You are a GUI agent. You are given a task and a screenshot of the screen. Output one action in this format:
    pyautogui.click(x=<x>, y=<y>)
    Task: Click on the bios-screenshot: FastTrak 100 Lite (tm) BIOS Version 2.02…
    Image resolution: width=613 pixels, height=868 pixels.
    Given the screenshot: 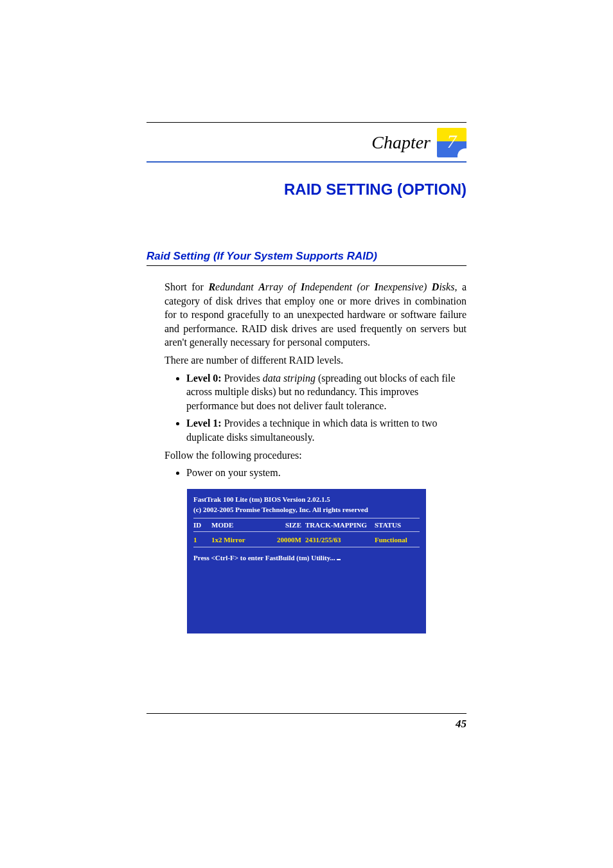 What is the action you would take?
    pyautogui.click(x=306, y=562)
    